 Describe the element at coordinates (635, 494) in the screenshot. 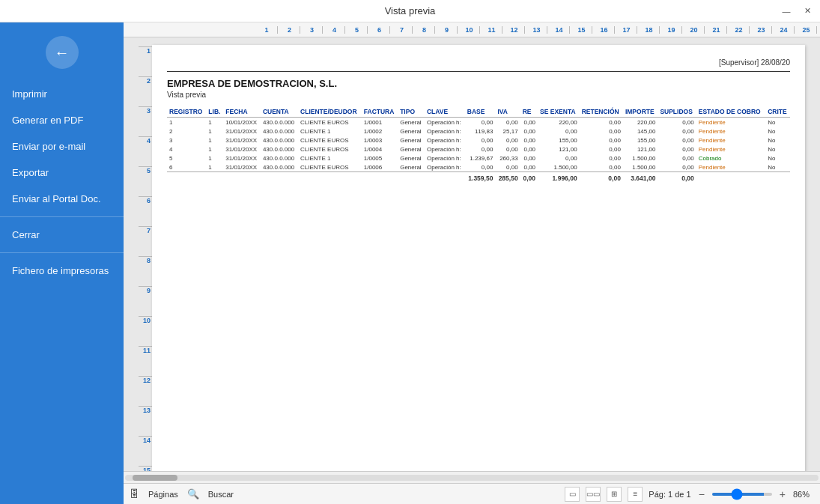

I see `view-continuous-btn: ≡` at that location.